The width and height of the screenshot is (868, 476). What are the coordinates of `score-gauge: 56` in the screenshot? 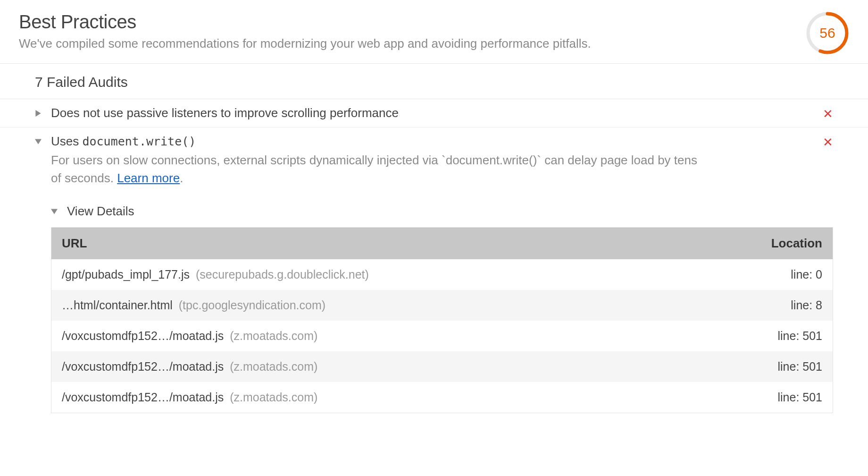 It's located at (827, 33).